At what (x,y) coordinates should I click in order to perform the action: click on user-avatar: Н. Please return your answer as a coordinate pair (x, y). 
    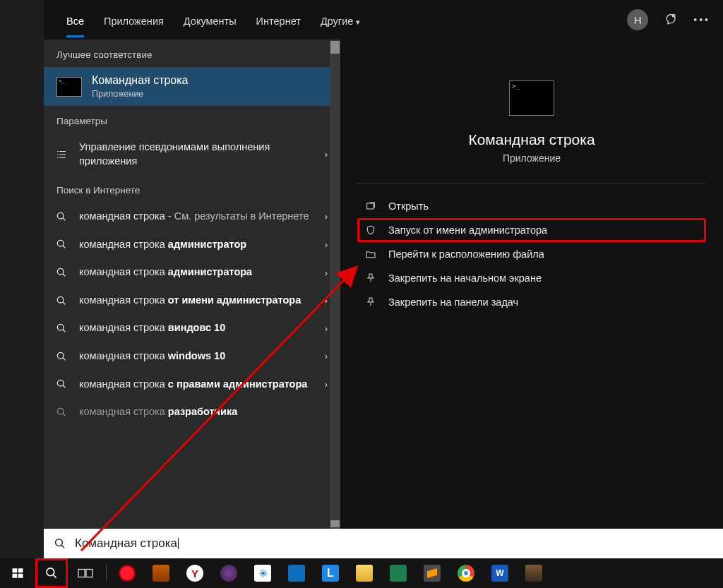
    Looking at the image, I should click on (638, 20).